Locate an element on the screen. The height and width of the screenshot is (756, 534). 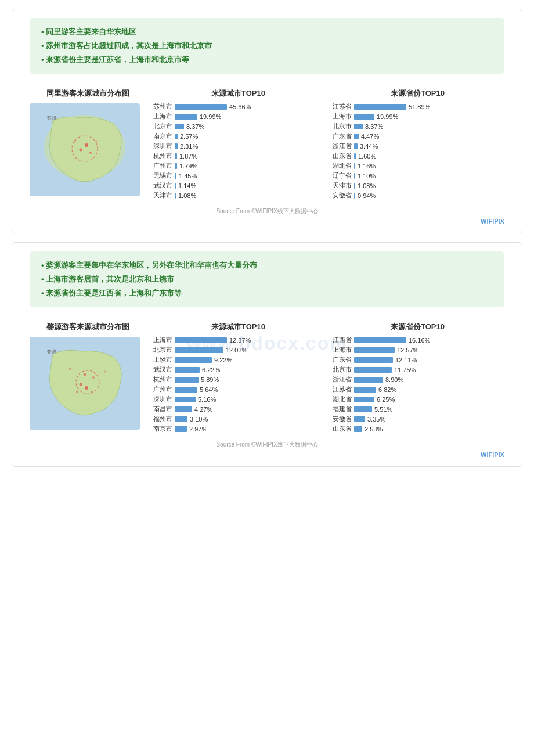
bar-label: 上饶市 is located at coordinates (162, 360).